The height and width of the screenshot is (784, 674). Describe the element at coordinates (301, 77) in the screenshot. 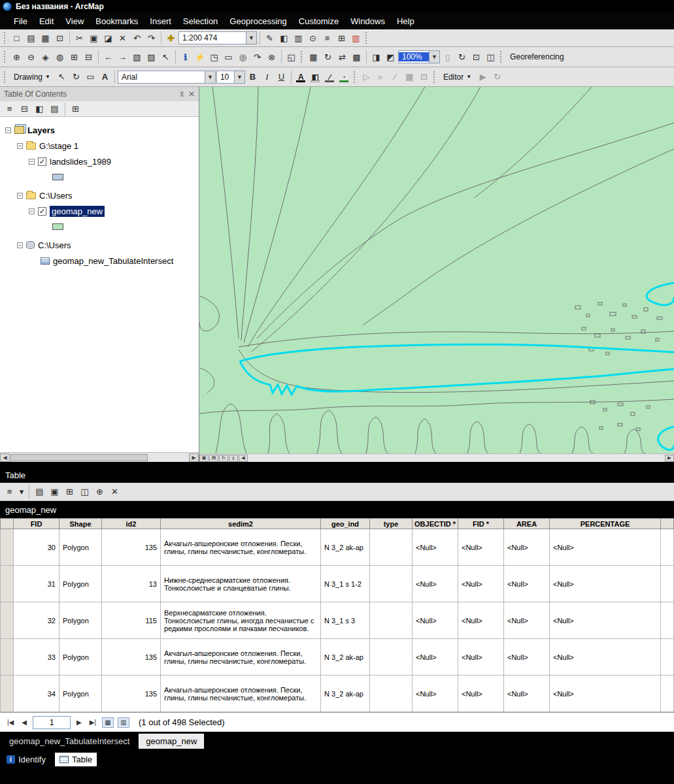

I see `font-color-button: A` at that location.